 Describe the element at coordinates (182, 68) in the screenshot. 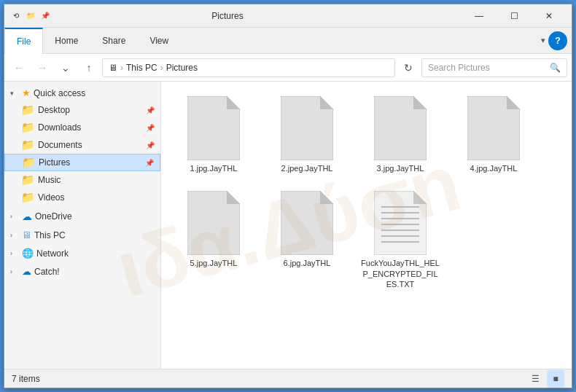

I see `path-pictures: Pictures` at that location.